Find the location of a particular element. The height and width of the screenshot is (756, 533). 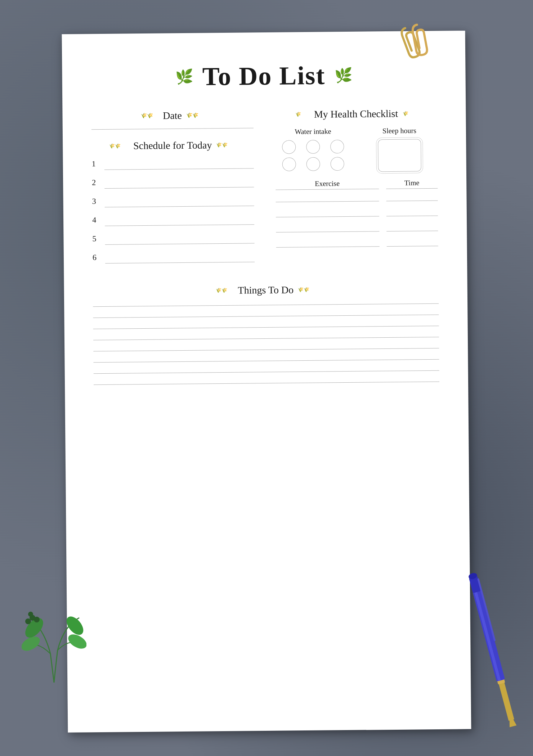

exercise-column-label: Exercise is located at coordinates (327, 184).